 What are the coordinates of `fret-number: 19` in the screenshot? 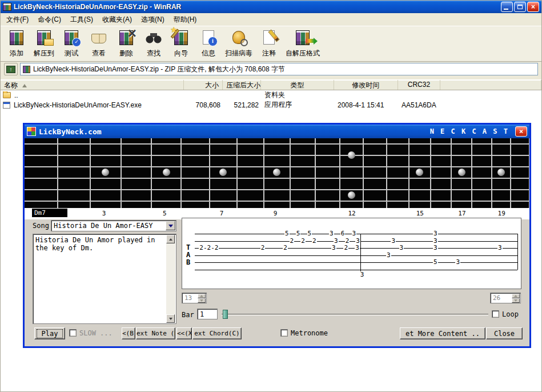 It's located at (501, 214).